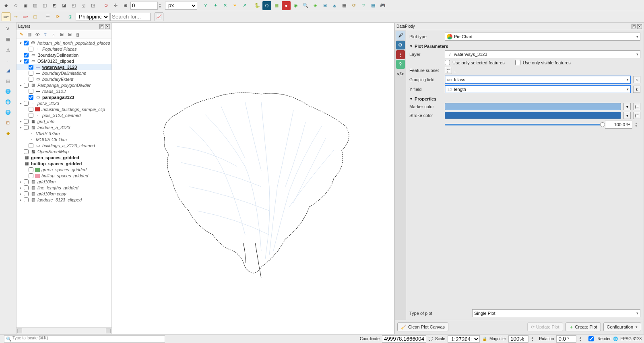  I want to click on marker-color-menu: ▾, so click(627, 107).